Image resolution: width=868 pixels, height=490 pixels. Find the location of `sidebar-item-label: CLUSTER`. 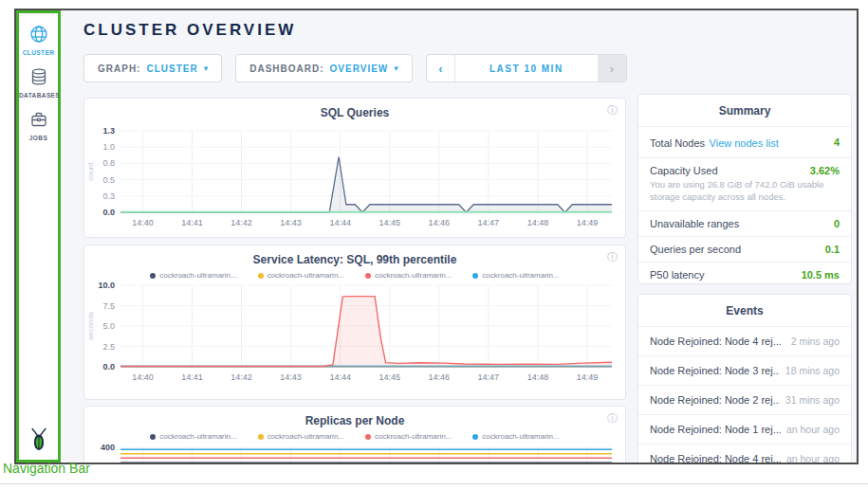

sidebar-item-label: CLUSTER is located at coordinates (38, 53).